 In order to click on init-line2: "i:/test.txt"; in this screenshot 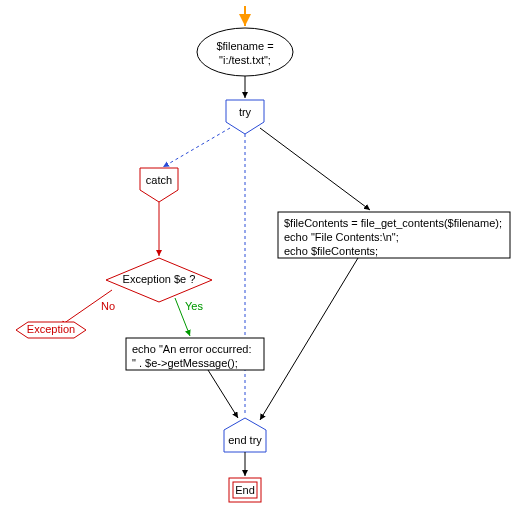, I will do `click(245, 60)`.